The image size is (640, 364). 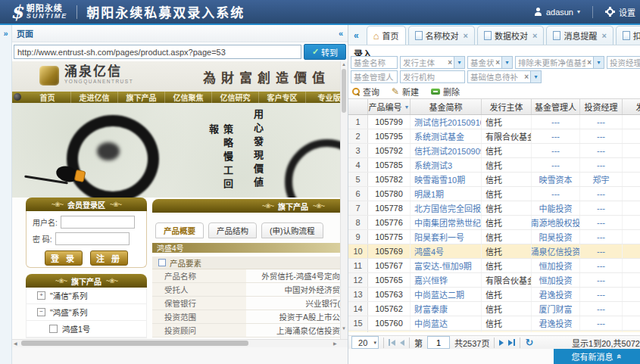 I want to click on toolbar-button: 删除, so click(x=445, y=92).